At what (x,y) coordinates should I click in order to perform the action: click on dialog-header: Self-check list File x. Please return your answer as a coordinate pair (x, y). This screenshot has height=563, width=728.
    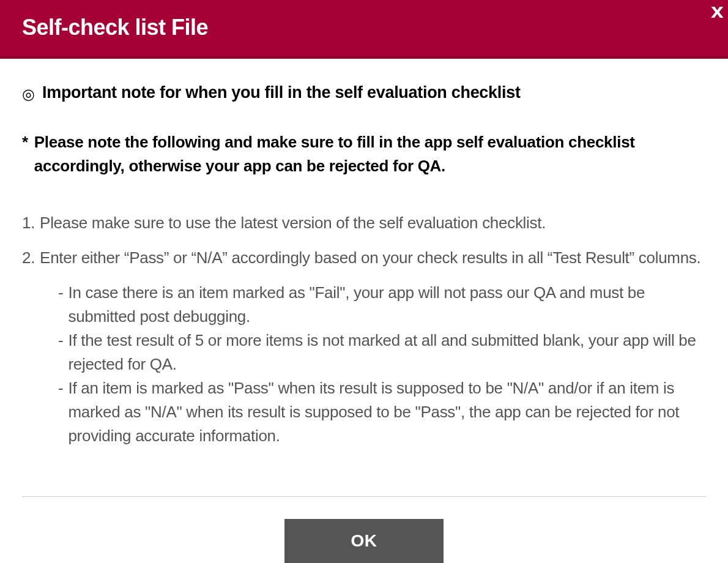
    Looking at the image, I should click on (364, 29).